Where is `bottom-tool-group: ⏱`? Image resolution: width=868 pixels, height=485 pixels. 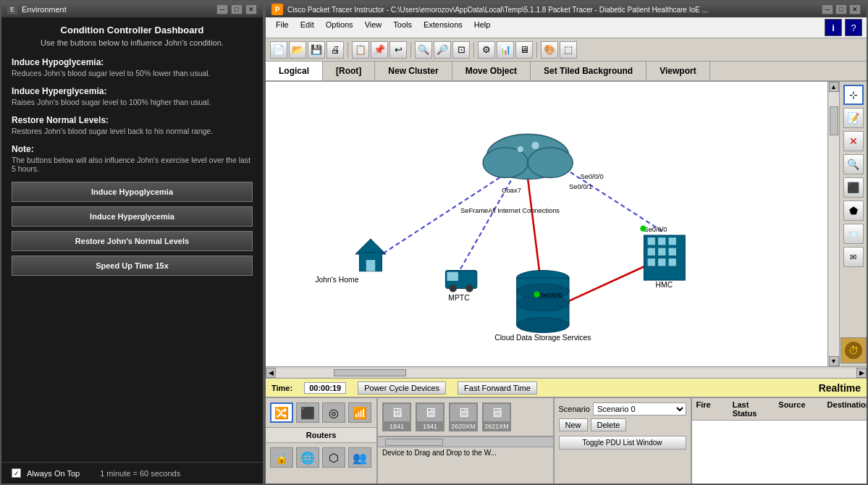 bottom-tool-group: ⏱ is located at coordinates (854, 350).